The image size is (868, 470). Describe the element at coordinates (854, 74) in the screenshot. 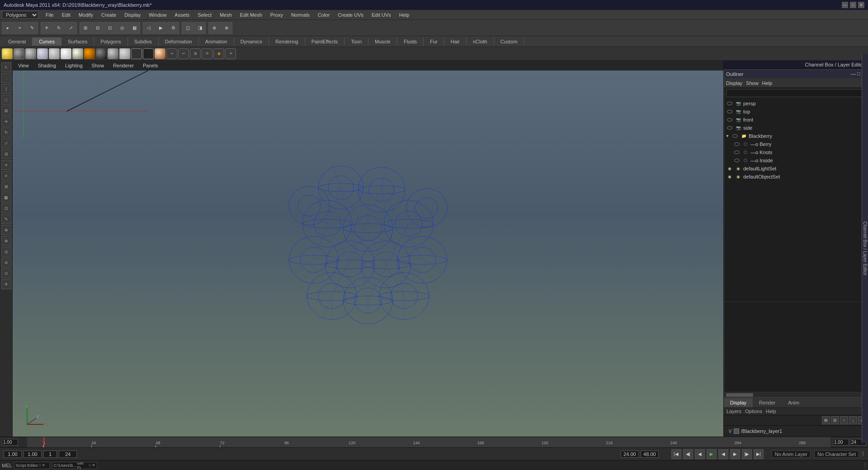

I see `outliner-minimize-btn: —` at that location.